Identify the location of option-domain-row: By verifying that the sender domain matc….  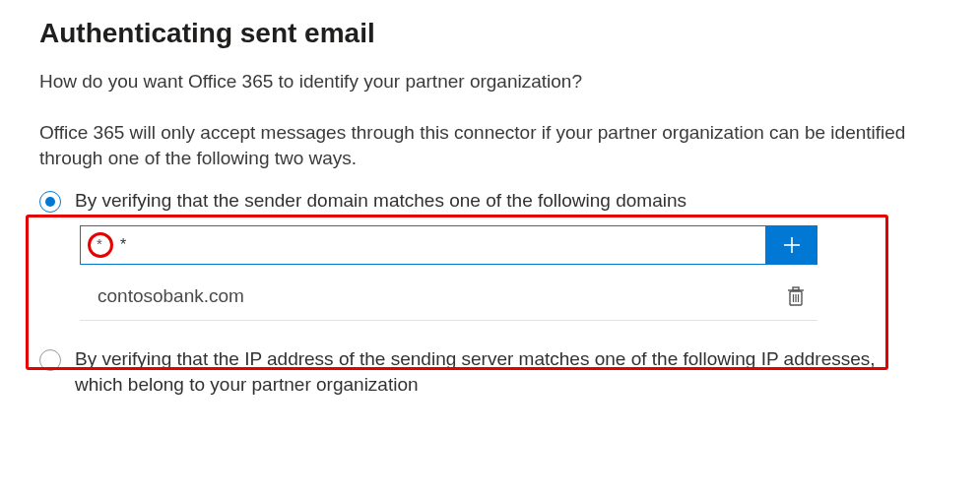
(490, 201).